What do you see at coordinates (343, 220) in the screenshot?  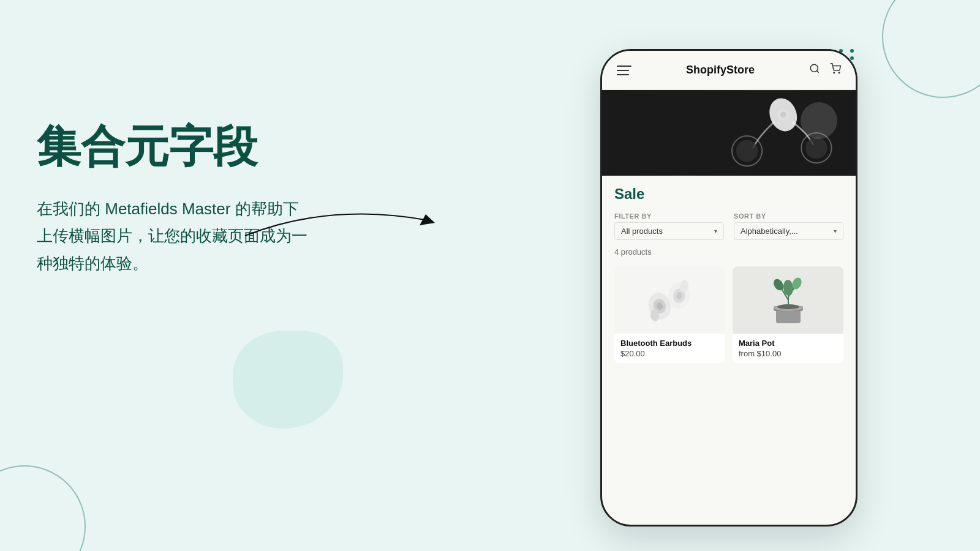 I see `arrow-decoration` at bounding box center [343, 220].